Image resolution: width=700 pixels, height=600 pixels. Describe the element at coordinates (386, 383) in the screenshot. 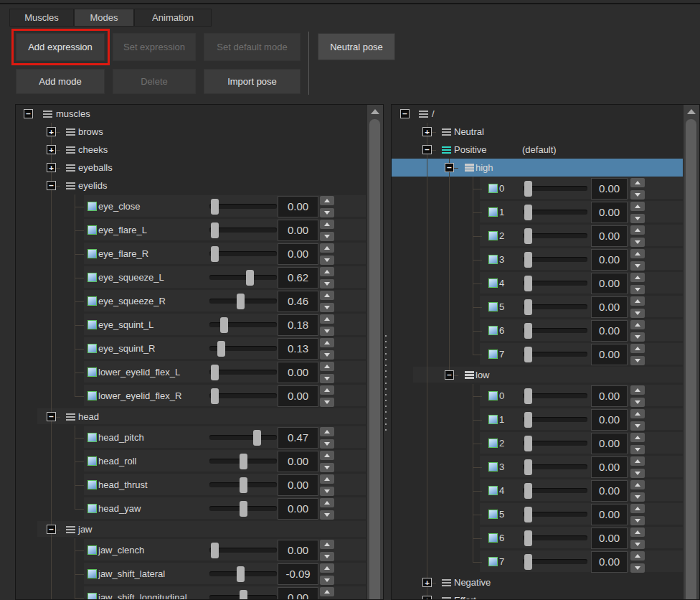

I see `panel-splitter-handle` at that location.